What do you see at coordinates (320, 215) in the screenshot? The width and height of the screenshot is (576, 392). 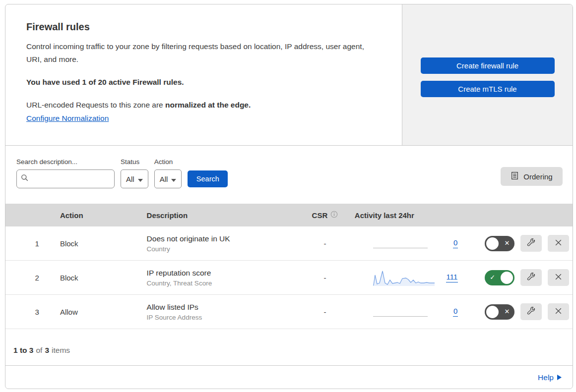 I see `csr-header-label: CSR` at bounding box center [320, 215].